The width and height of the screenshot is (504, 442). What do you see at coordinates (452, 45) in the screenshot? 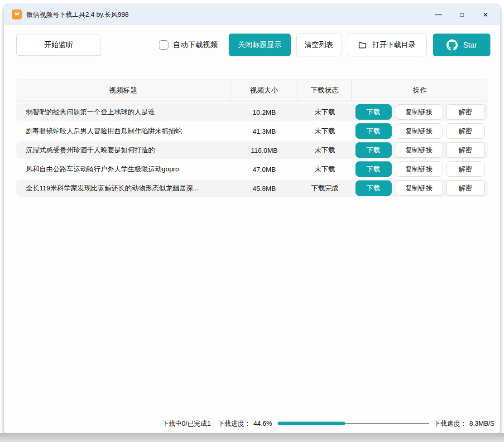
I see `github-icon` at bounding box center [452, 45].